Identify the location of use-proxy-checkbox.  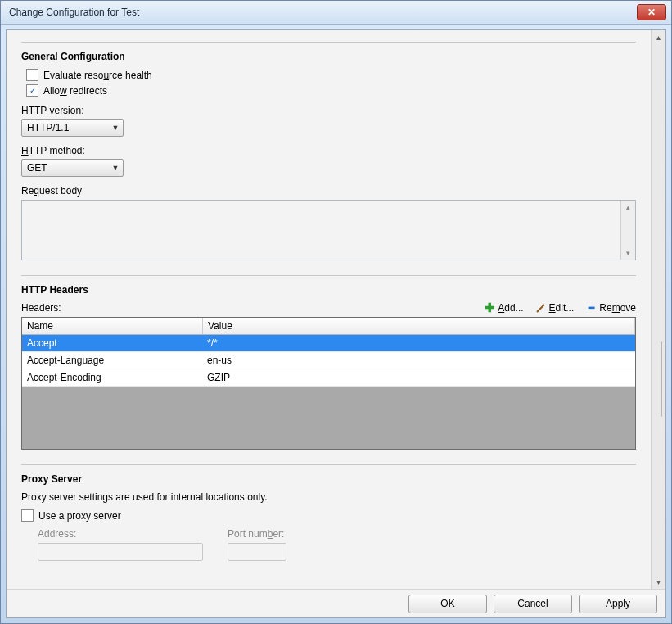
(28, 516).